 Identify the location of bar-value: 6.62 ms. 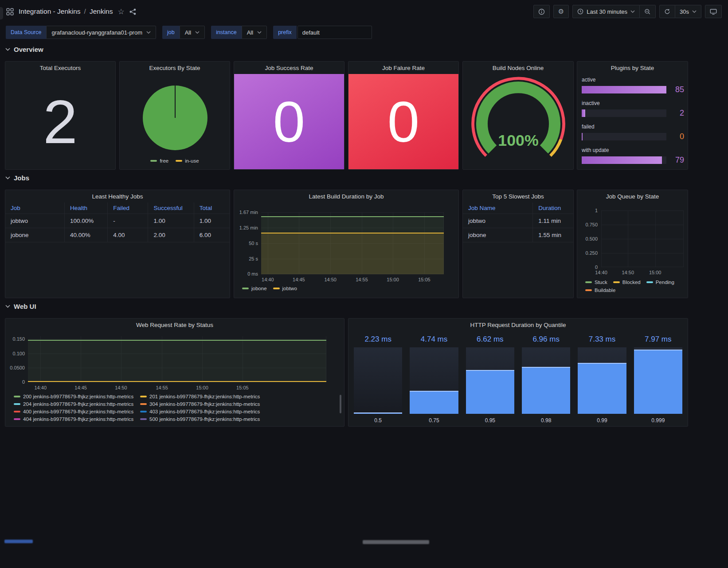
(490, 340).